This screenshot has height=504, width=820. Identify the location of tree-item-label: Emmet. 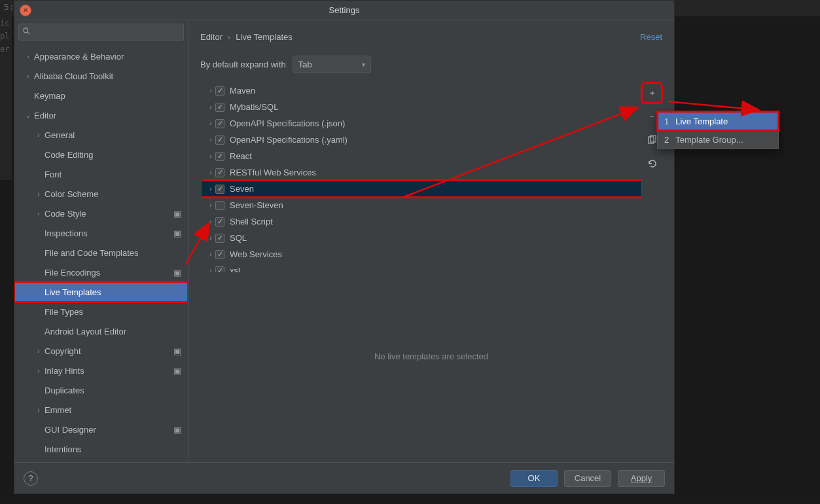
(58, 410).